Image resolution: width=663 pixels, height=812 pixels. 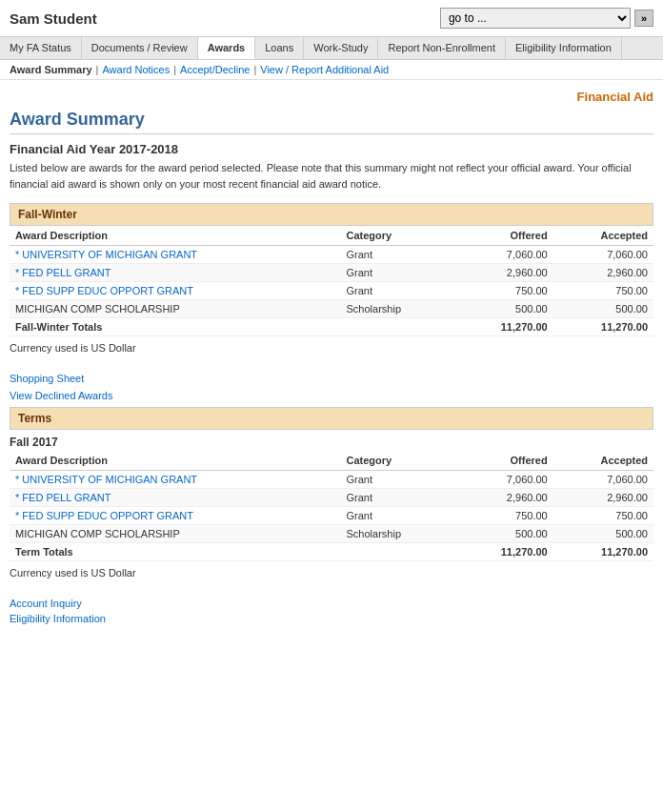 I want to click on tab-eligibility-information: Eligibility Information, so click(x=564, y=48).